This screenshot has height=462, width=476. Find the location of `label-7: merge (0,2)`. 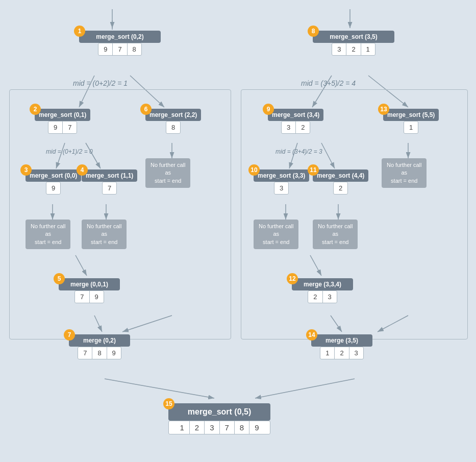

label-7: merge (0,2) is located at coordinates (99, 341).